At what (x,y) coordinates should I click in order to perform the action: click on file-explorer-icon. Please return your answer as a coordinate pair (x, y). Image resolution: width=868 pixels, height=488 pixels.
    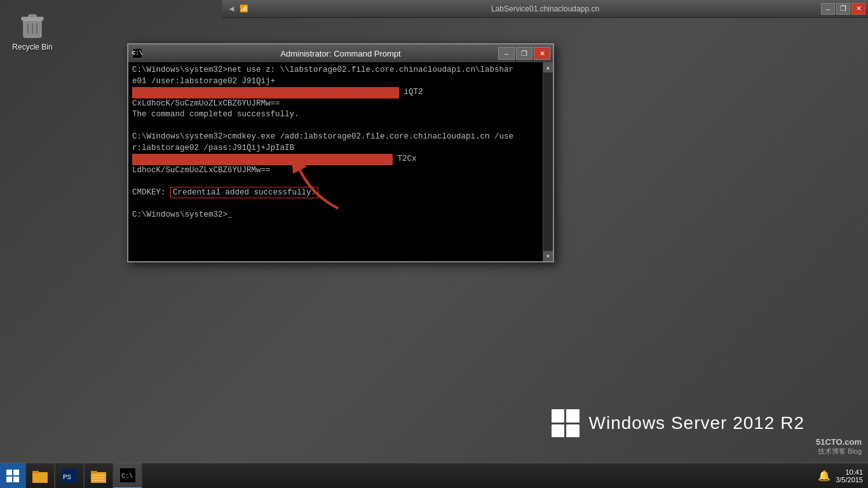
    Looking at the image, I should click on (98, 476).